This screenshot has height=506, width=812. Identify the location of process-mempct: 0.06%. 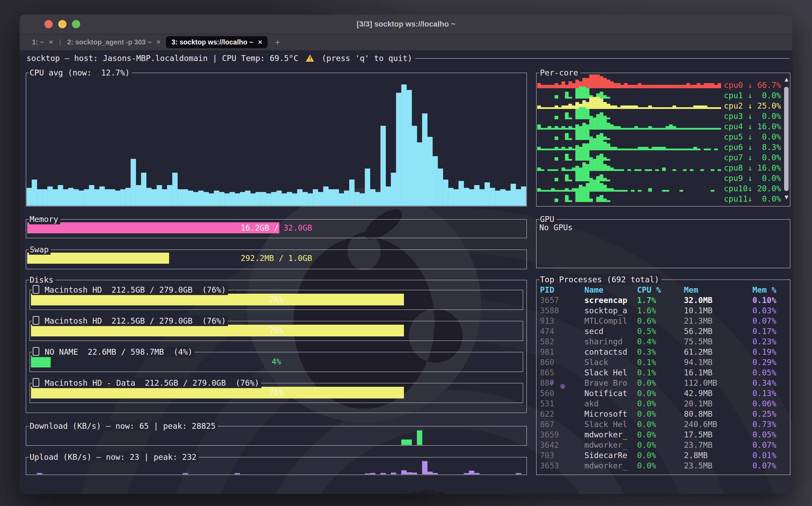
(764, 404).